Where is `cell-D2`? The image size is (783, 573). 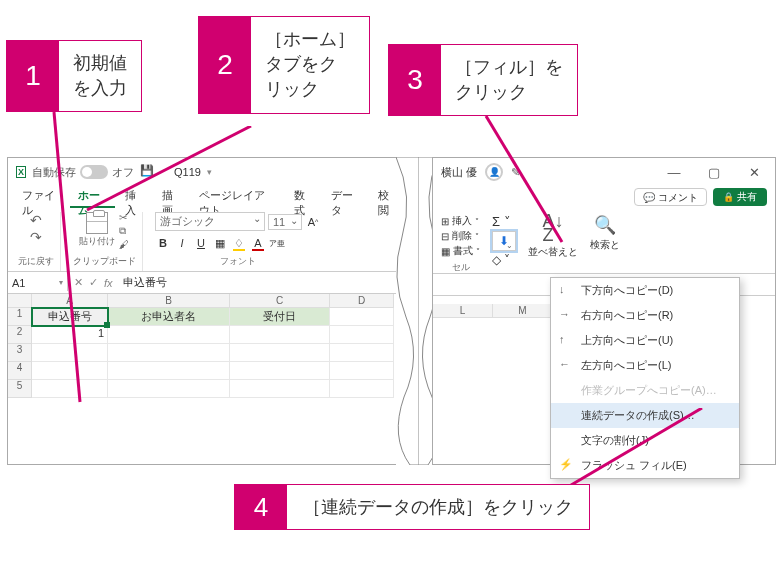
cell-D2 is located at coordinates (362, 335).